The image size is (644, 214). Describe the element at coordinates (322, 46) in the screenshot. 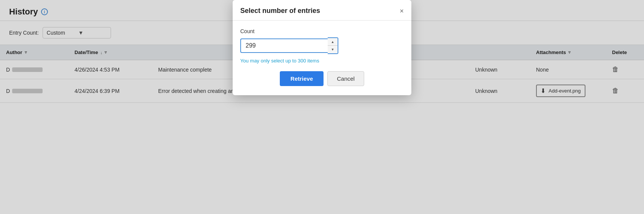

I see `count-input-row: ▲ ▼` at that location.